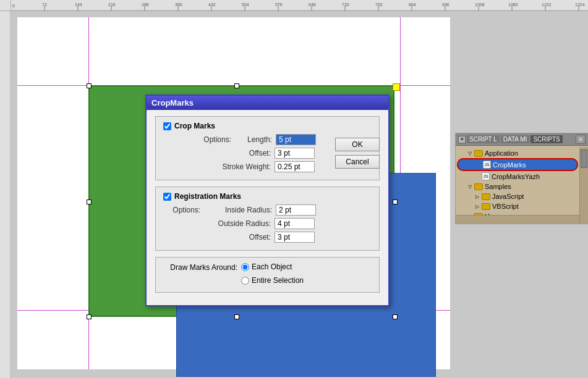 Image resolution: width=588 pixels, height=378 pixels. Describe the element at coordinates (217, 167) in the screenshot. I see `stroke-weight-label: Stroke Weight:` at that location.